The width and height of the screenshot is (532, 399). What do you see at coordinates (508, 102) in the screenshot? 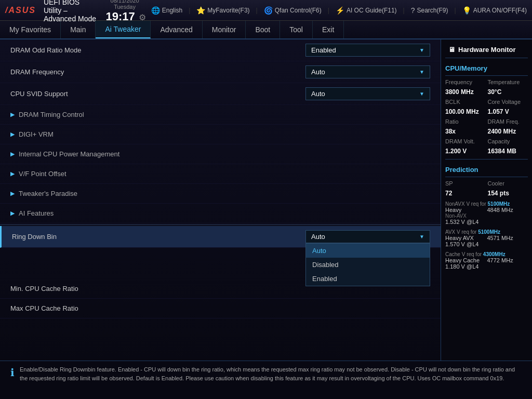
I see `core-voltage-label: Core Voltage` at bounding box center [508, 102].